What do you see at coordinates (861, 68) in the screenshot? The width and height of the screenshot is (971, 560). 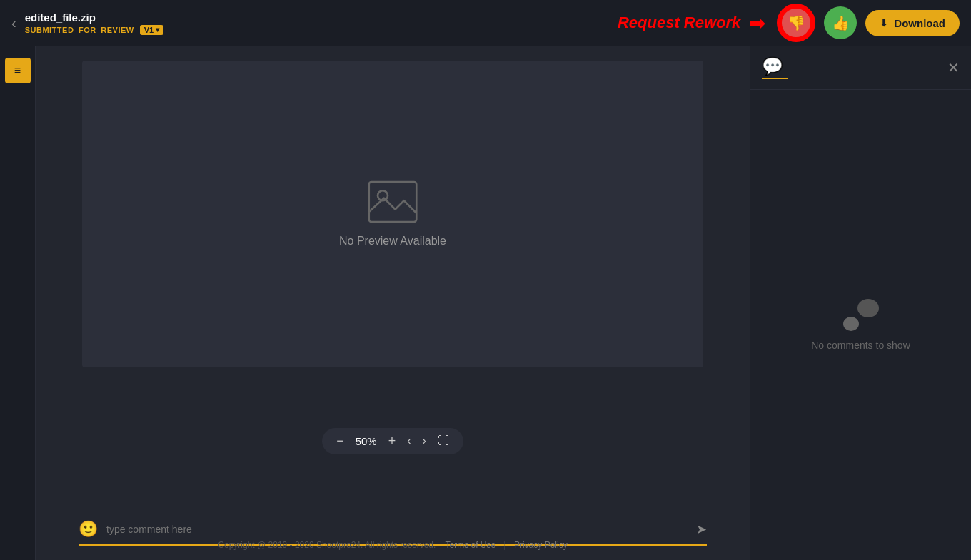 I see `right-panel-header: 💬 ✕` at bounding box center [861, 68].